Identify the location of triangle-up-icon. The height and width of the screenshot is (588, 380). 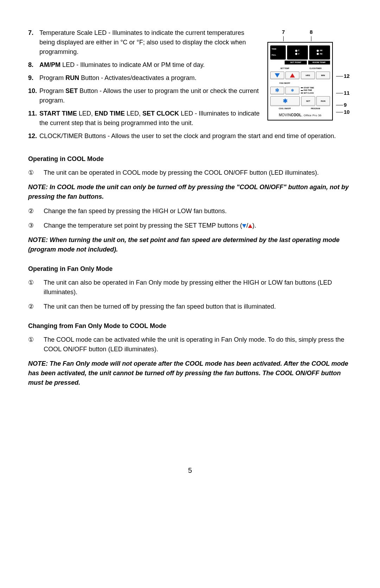
(250, 226).